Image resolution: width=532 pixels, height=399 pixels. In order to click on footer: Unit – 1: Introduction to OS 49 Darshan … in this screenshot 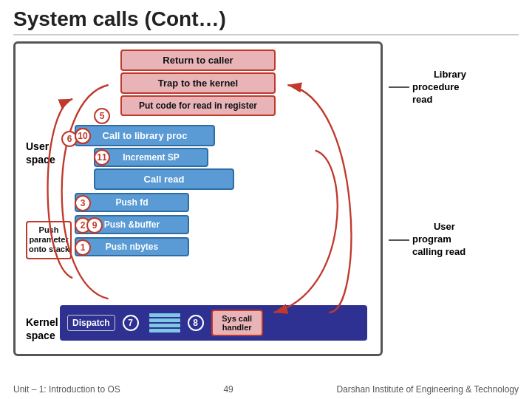, I will do `click(266, 389)`.